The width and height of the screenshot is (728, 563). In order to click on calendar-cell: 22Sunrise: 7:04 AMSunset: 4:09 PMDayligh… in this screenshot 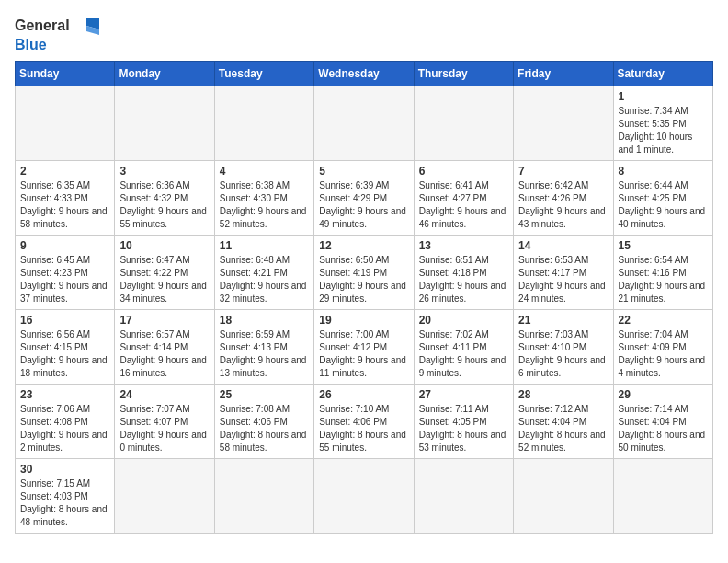, I will do `click(663, 348)`.